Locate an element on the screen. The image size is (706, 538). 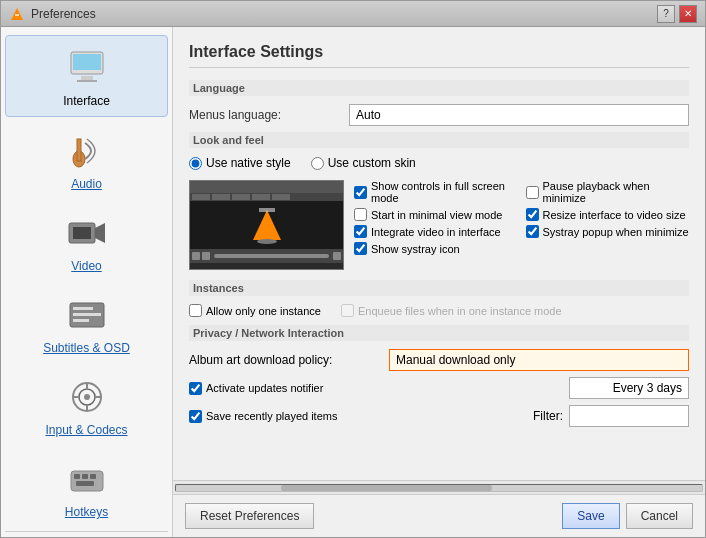
start-minimal-check-label: Start in minimal view mode is located at coordinates (436, 214).